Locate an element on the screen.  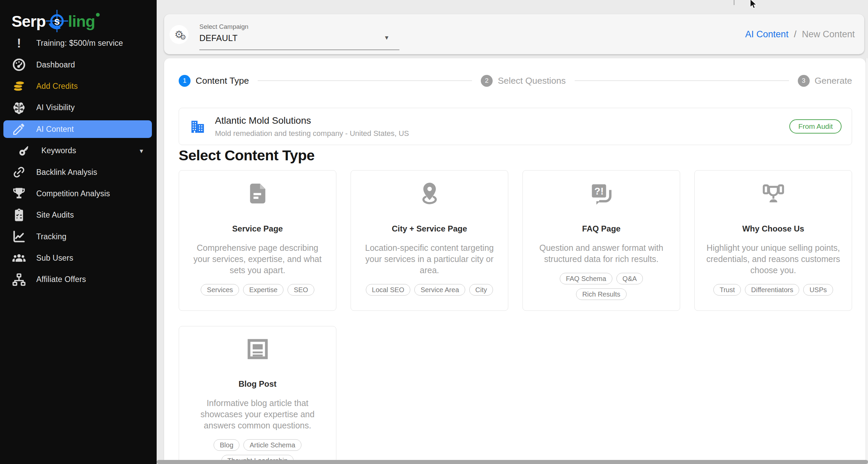
sidebar-item-competition-analysis: Competition Analysis is located at coordinates (78, 194).